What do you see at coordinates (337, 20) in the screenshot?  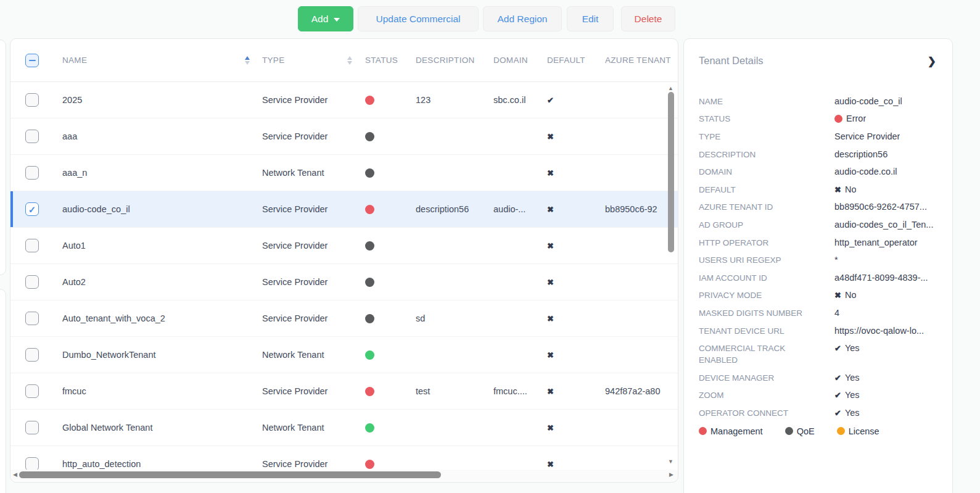 I see `chevron-down-icon` at bounding box center [337, 20].